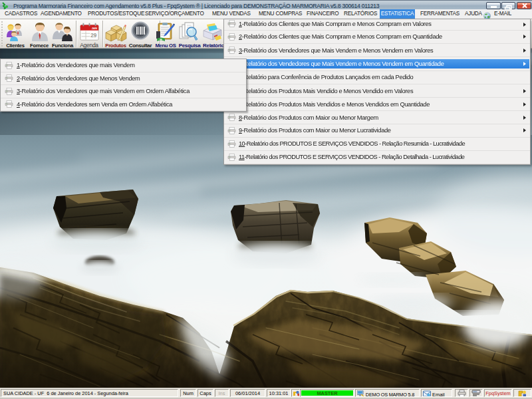 This screenshot has height=399, width=532. Describe the element at coordinates (94, 28) in the screenshot. I see `svg-text: JAN` at that location.